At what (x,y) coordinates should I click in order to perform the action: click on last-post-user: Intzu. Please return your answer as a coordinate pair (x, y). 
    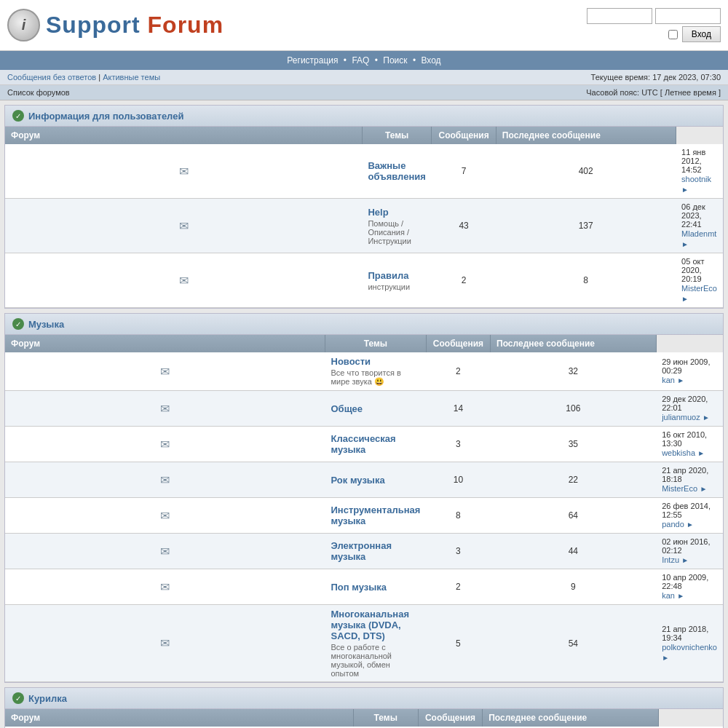
    Looking at the image, I should click on (670, 560).